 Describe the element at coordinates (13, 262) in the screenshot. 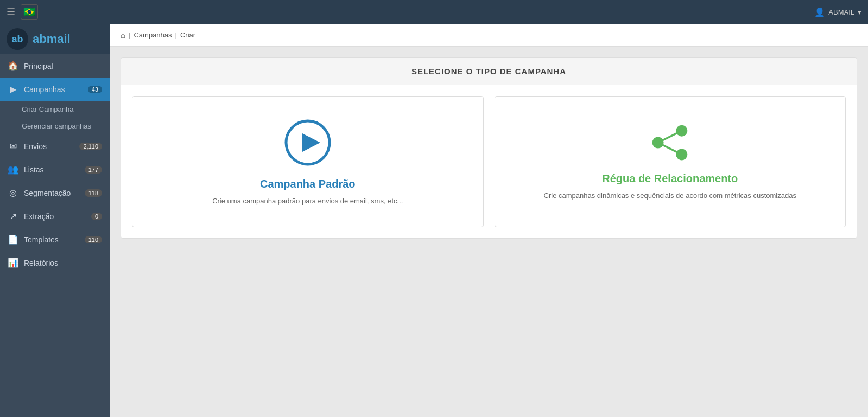

I see `relatorios-icon: 📊` at that location.